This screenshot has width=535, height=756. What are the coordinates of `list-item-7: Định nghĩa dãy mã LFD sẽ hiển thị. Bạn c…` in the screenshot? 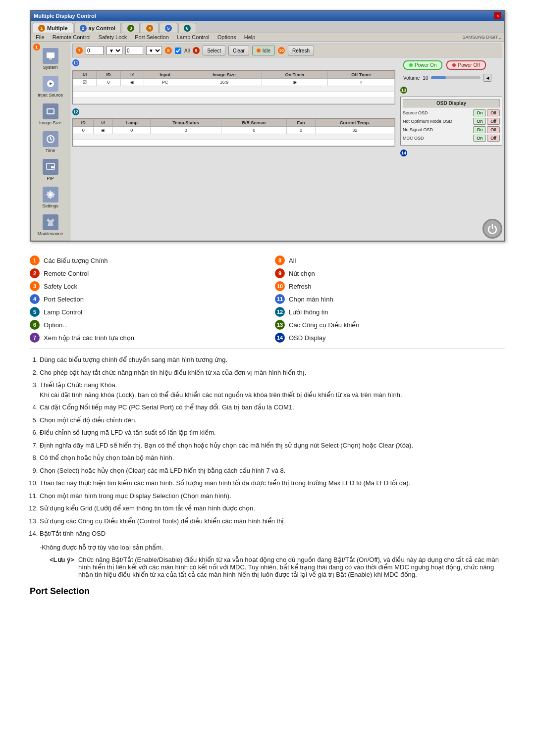 It's located at (272, 446).